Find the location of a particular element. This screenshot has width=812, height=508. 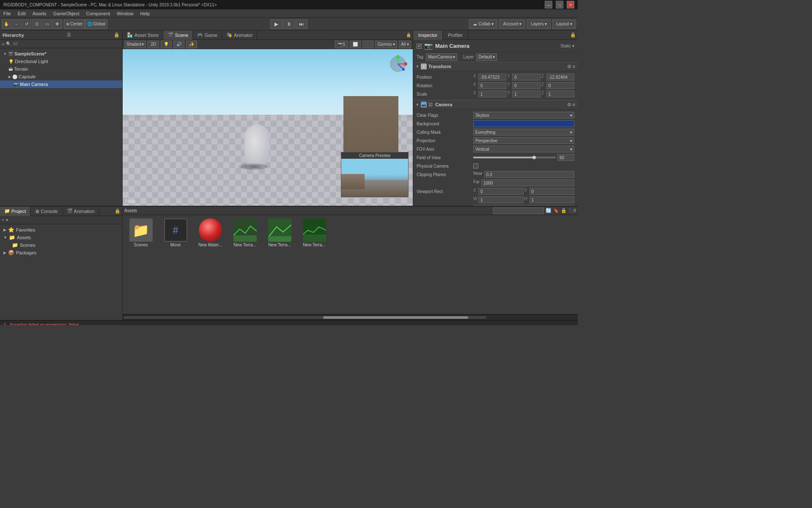

hierarchy-menu-button: ☰ is located at coordinates (69, 35).